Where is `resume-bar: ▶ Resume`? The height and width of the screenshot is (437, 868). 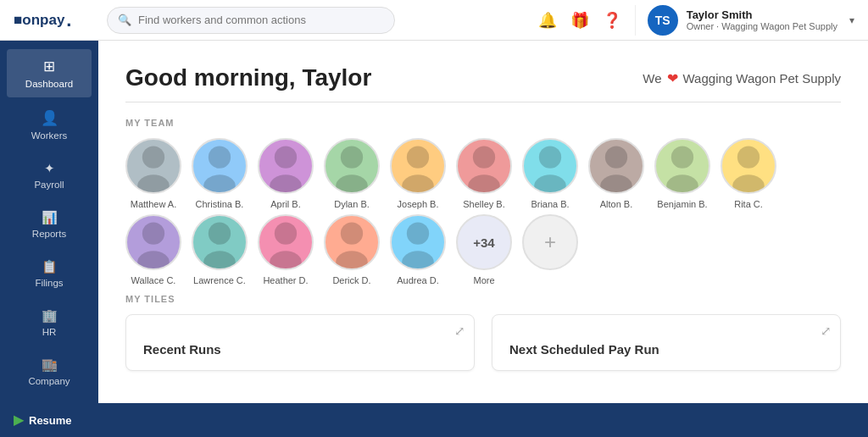
resume-bar: ▶ Resume is located at coordinates (434, 420).